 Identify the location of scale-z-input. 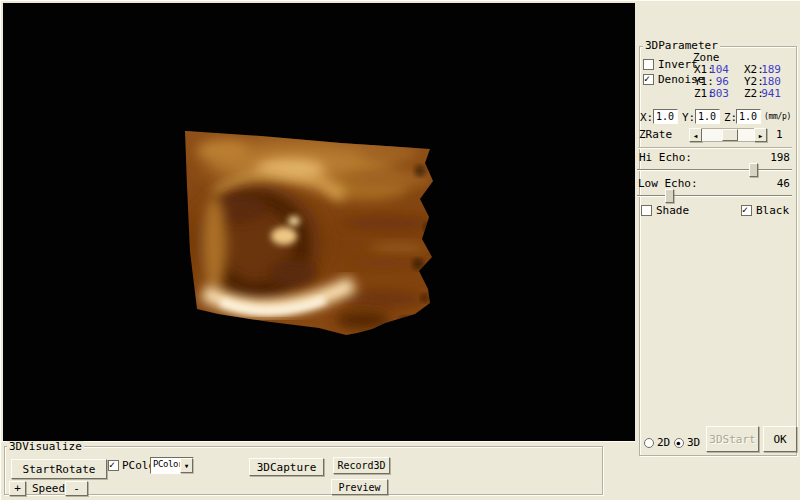
(748, 116).